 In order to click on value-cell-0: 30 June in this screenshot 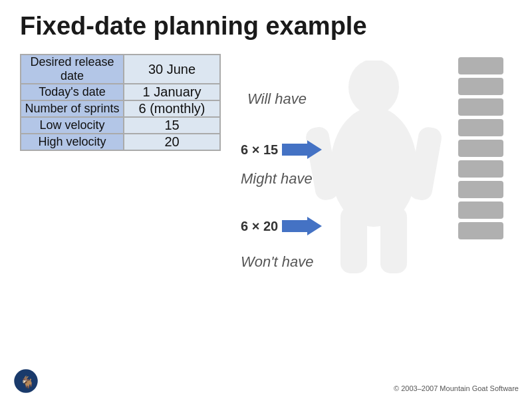, I will do `click(172, 69)`.